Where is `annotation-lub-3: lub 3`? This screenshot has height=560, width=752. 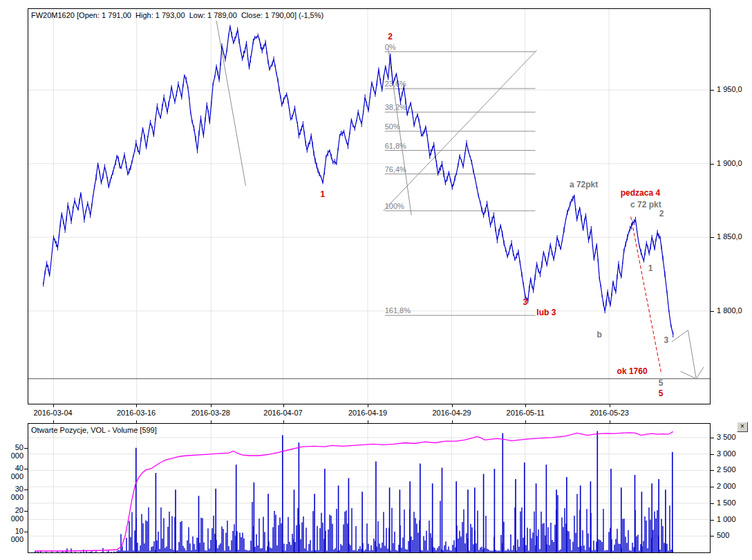
annotation-lub-3: lub 3 is located at coordinates (546, 312).